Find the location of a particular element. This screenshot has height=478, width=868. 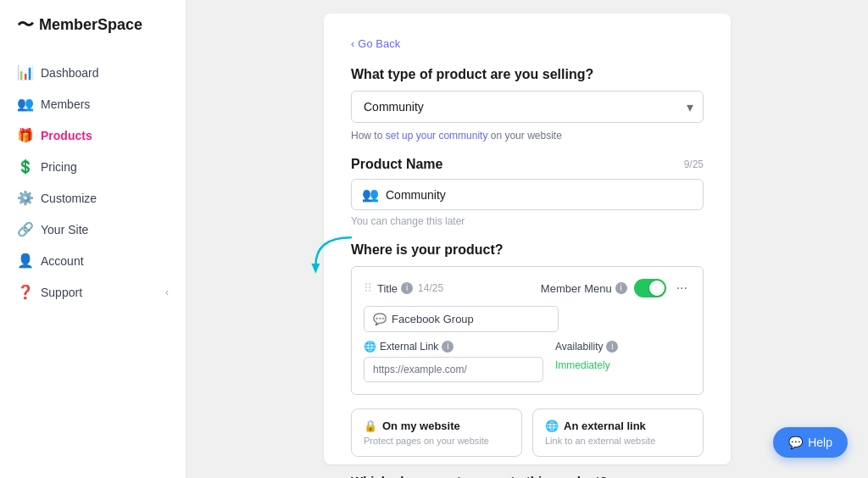

collapse-icon: ‹ is located at coordinates (167, 292).